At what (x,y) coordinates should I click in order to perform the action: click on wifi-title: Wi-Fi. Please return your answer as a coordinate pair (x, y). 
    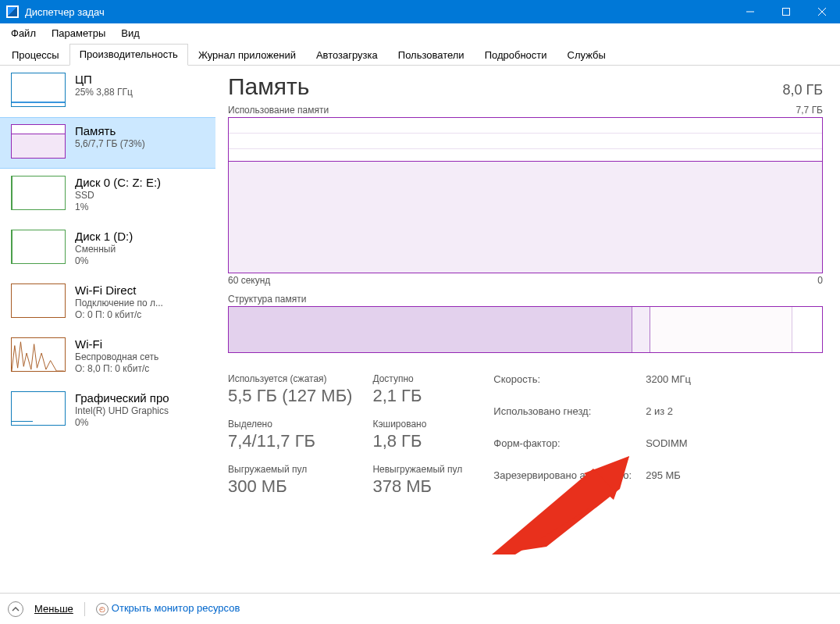
    Looking at the image, I should click on (117, 344).